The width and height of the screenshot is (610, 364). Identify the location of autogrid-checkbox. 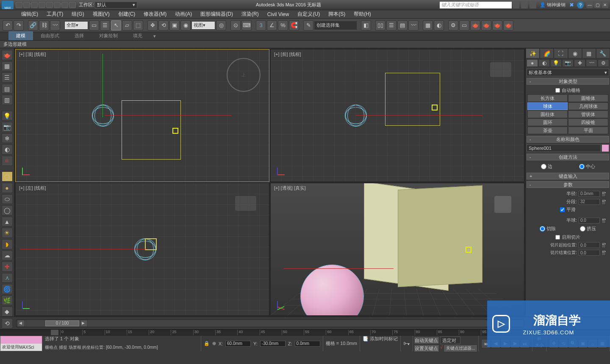
(557, 91).